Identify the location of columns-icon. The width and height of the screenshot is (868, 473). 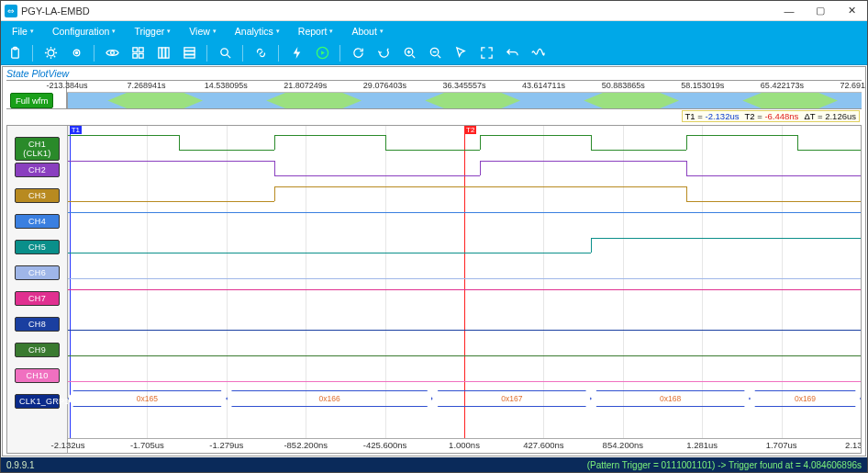
(163, 53).